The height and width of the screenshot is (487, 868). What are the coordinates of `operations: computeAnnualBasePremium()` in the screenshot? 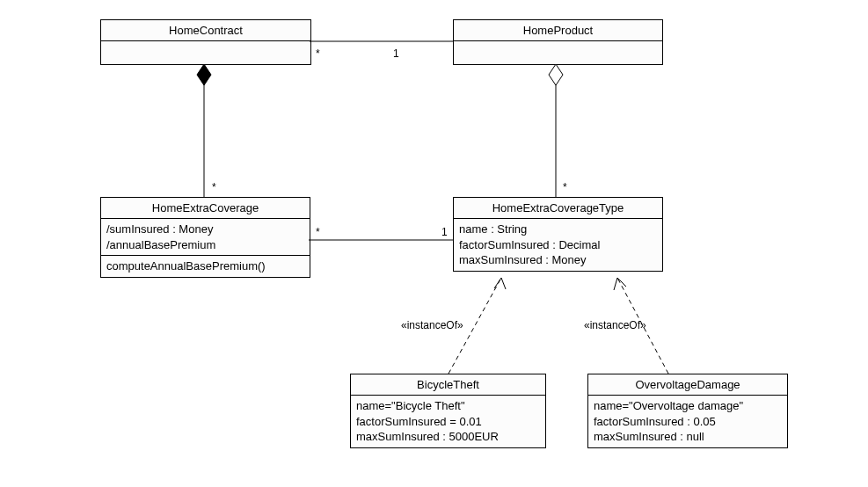 It's located at (206, 266).